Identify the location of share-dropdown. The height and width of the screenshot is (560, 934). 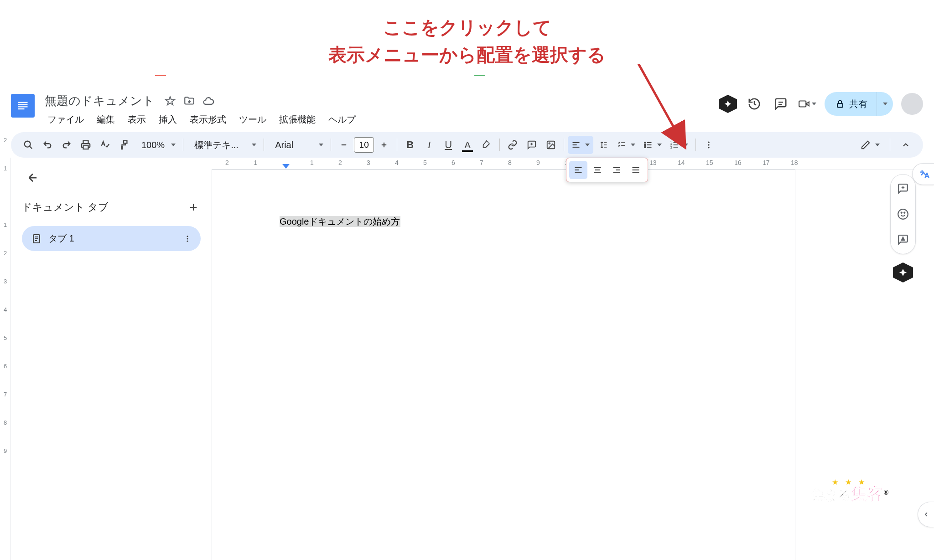
(885, 104).